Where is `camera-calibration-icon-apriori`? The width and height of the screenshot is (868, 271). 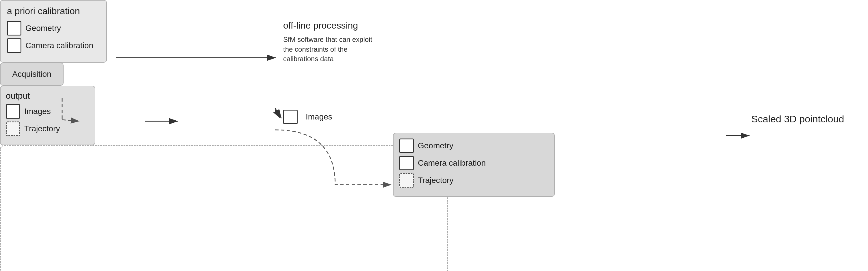
camera-calibration-icon-apriori is located at coordinates (14, 46).